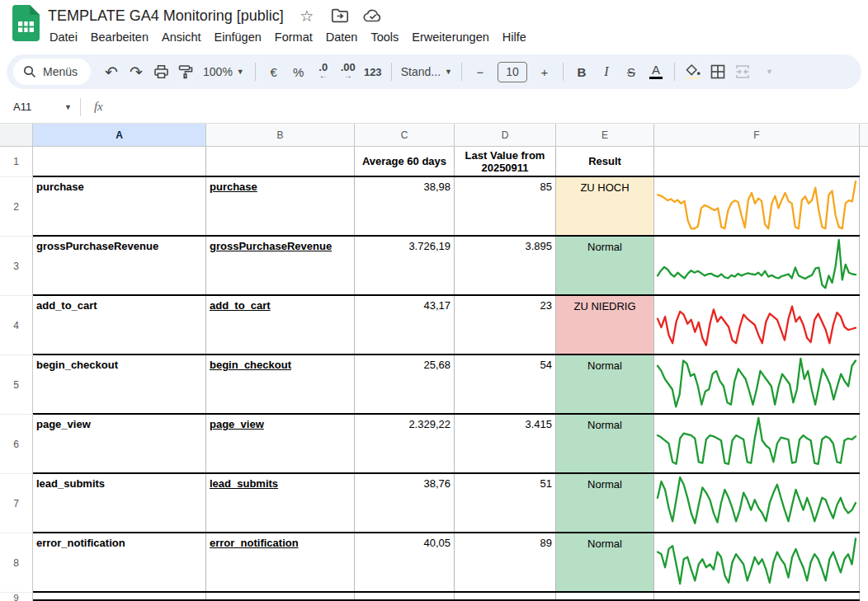  I want to click on row-header-2: 2, so click(17, 207).